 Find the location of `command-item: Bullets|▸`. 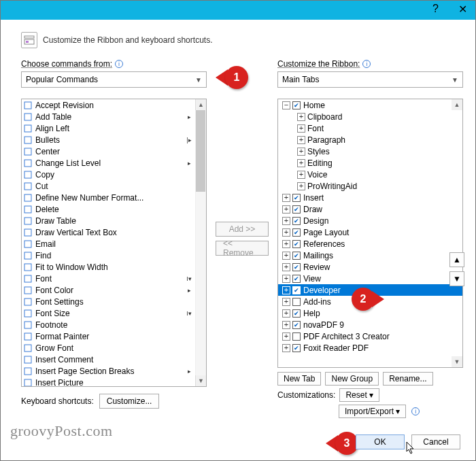

command-item: Bullets|▸ is located at coordinates (114, 140).